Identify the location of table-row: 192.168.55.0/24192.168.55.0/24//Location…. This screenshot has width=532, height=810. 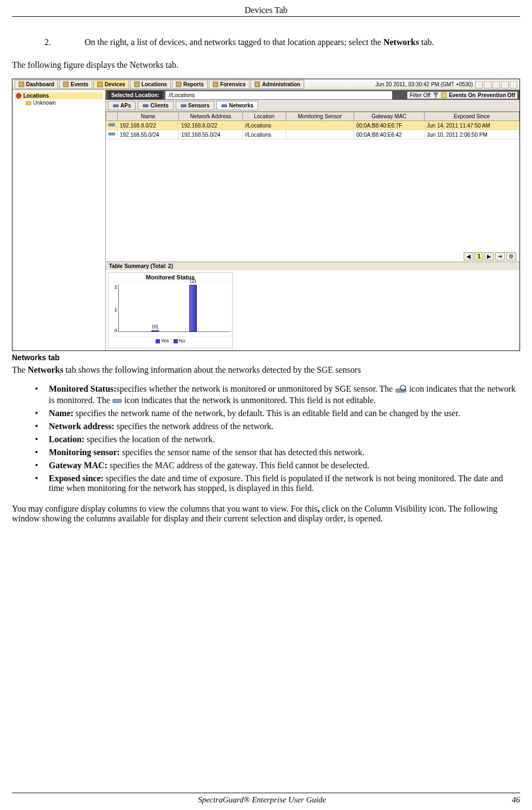
(313, 135).